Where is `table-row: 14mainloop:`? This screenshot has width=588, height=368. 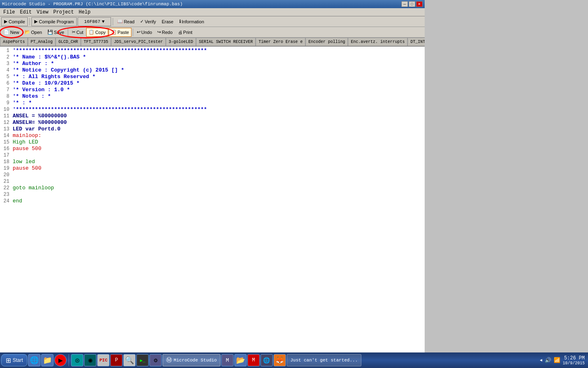 table-row: 14mainloop: is located at coordinates (212, 136).